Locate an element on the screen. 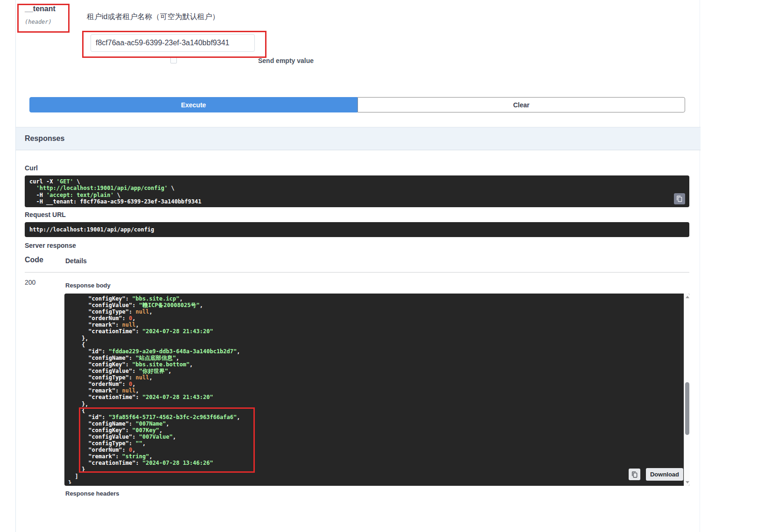 The image size is (778, 532). clear-button: Clear is located at coordinates (521, 105).